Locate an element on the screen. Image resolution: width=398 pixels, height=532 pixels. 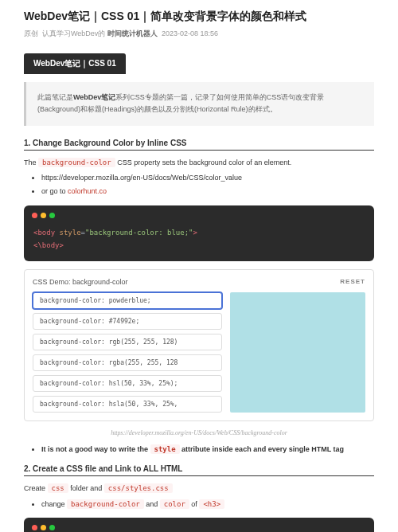
list-item: change background-color and color of <h3… is located at coordinates (208, 505).